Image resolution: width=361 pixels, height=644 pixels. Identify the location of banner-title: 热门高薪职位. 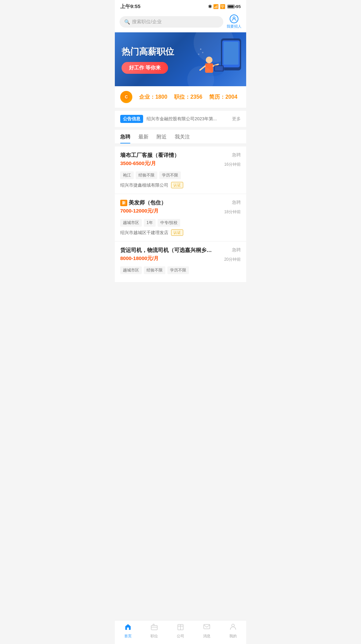
(180, 52).